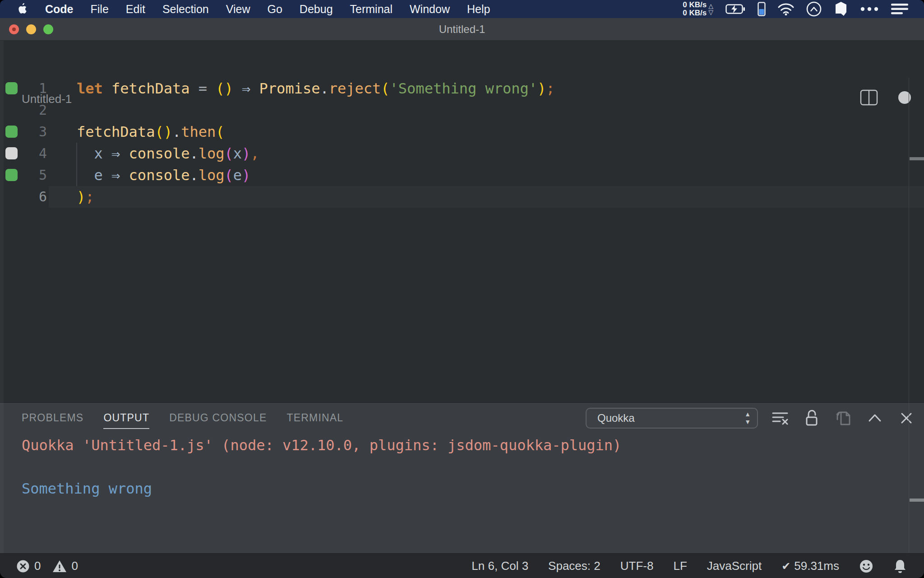  Describe the element at coordinates (316, 89) in the screenshot. I see `code-text: let fetchData = () ⇒ Promise.reject('Som…` at that location.